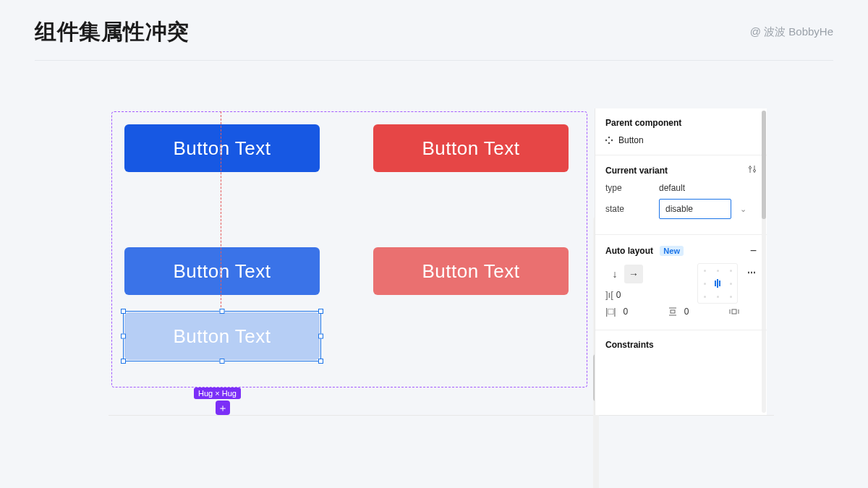  Describe the element at coordinates (222, 148) in the screenshot. I see `button-variant-default: Button Text` at that location.